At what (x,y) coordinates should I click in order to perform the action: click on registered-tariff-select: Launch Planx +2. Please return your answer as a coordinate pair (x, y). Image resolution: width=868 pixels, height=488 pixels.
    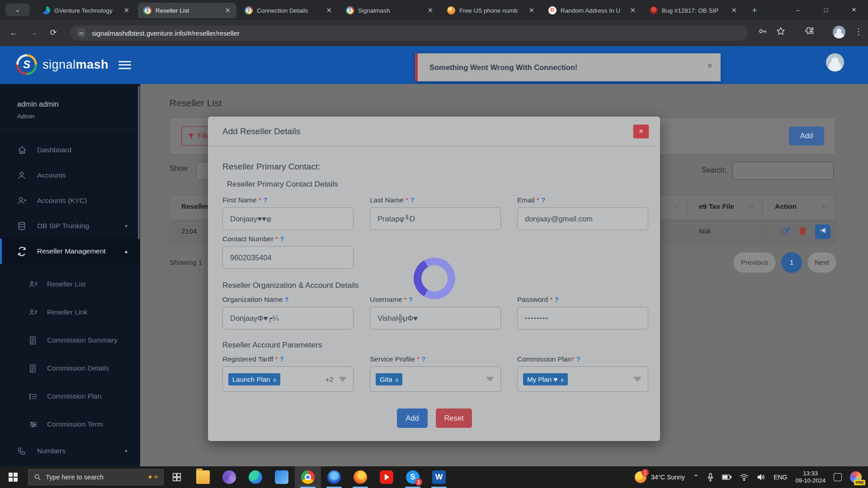
    Looking at the image, I should click on (288, 379).